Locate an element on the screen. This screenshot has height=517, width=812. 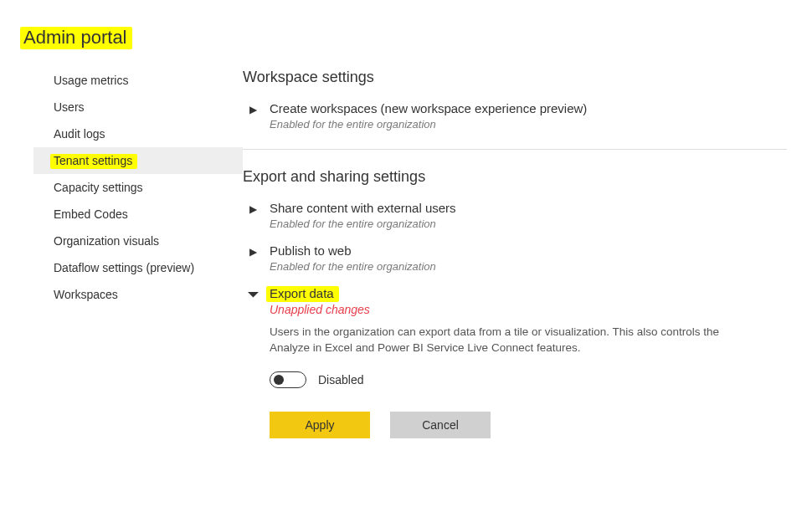
sidebar-item-workspaces: Workspaces is located at coordinates (138, 294).